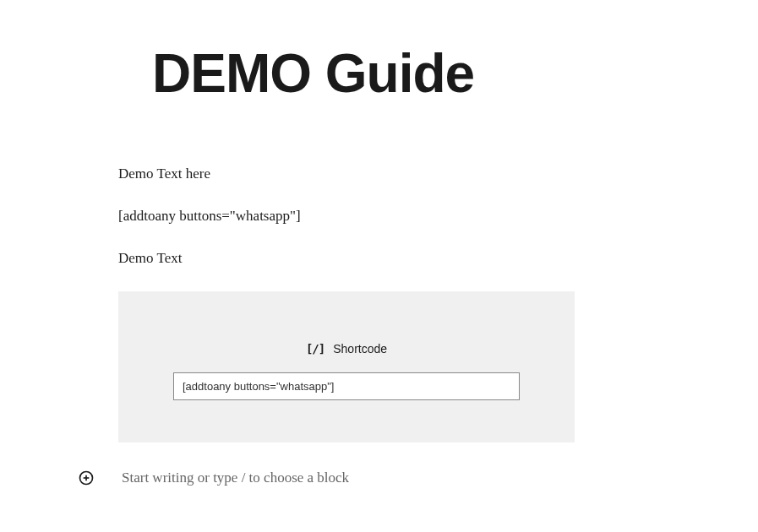 This screenshot has width=758, height=532. Describe the element at coordinates (235, 478) in the screenshot. I see `new-block-placeholder: Start writing or type / to choose a bloc…` at that location.